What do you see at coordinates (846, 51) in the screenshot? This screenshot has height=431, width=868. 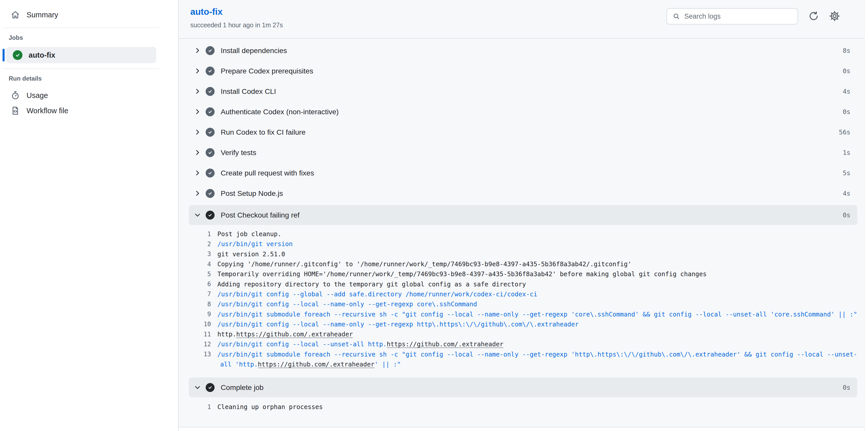 I see `step-duration: 8s` at bounding box center [846, 51].